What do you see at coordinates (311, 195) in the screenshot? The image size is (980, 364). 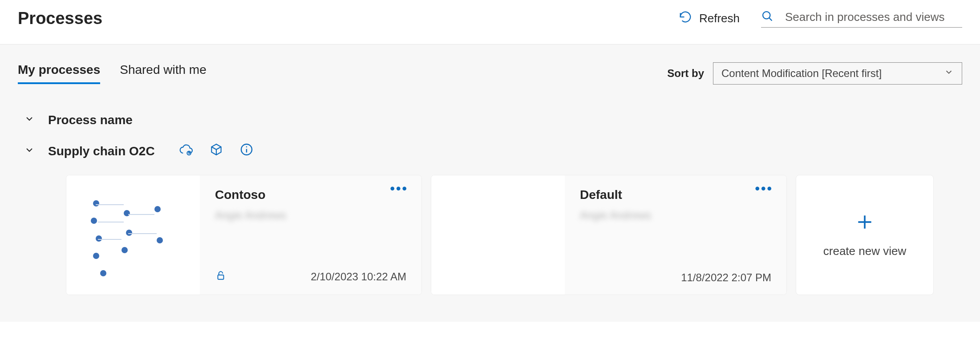 I see `view-title: Contoso` at bounding box center [311, 195].